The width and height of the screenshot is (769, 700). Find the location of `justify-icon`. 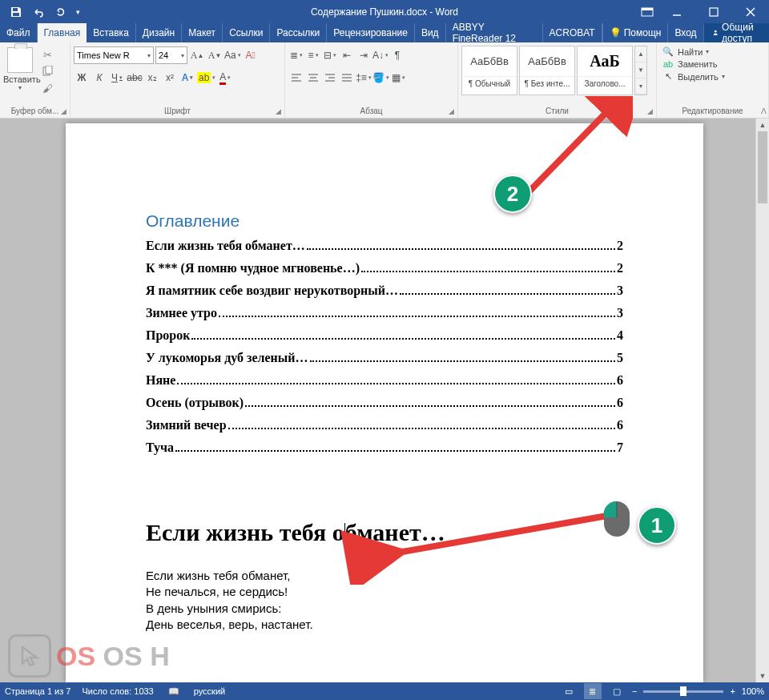

justify-icon is located at coordinates (347, 78).